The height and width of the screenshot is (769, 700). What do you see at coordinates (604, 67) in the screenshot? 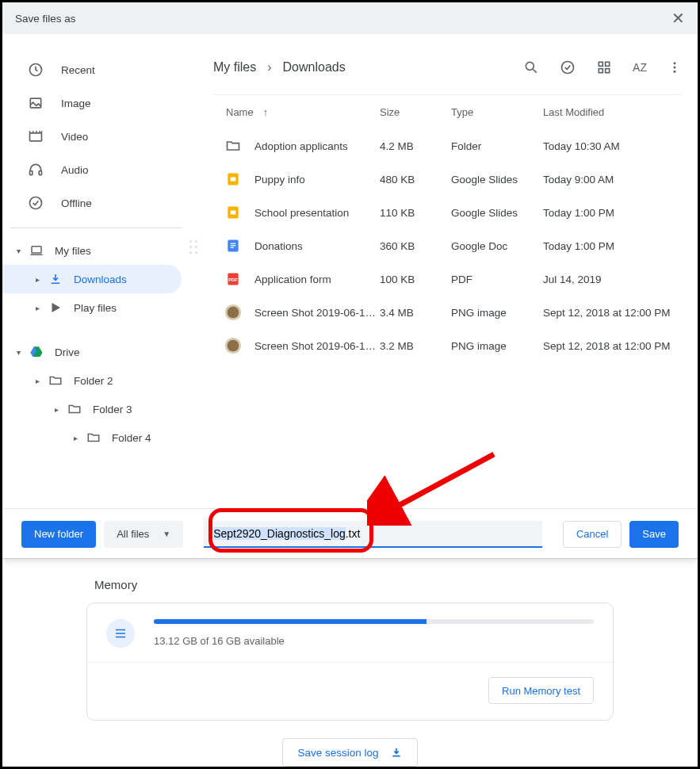
I see `grid-view-icon` at bounding box center [604, 67].